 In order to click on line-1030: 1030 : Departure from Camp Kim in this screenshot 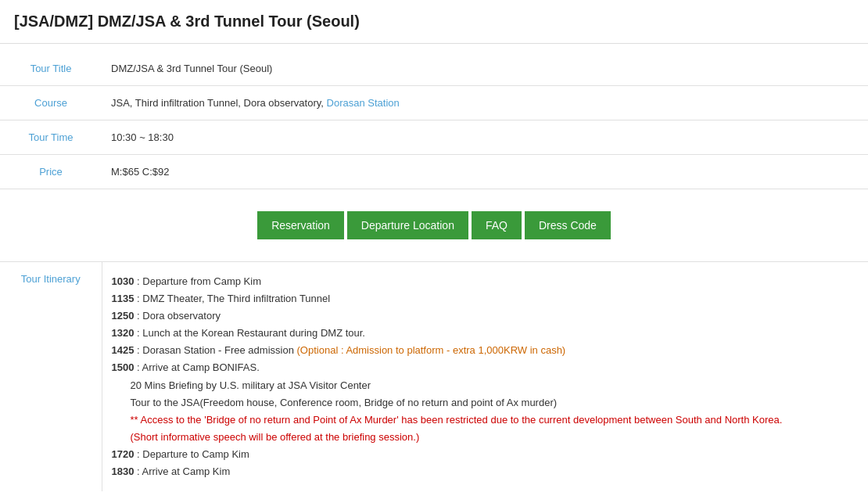, I will do `click(186, 282)`.